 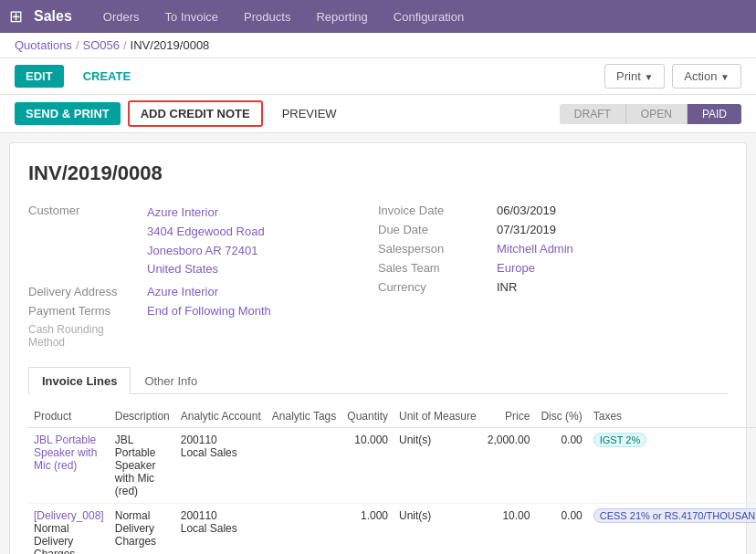 What do you see at coordinates (378, 114) in the screenshot?
I see `toolbar: SEND & PRINT ADD CREDIT NOTE PREVIEW DRA…` at bounding box center [378, 114].